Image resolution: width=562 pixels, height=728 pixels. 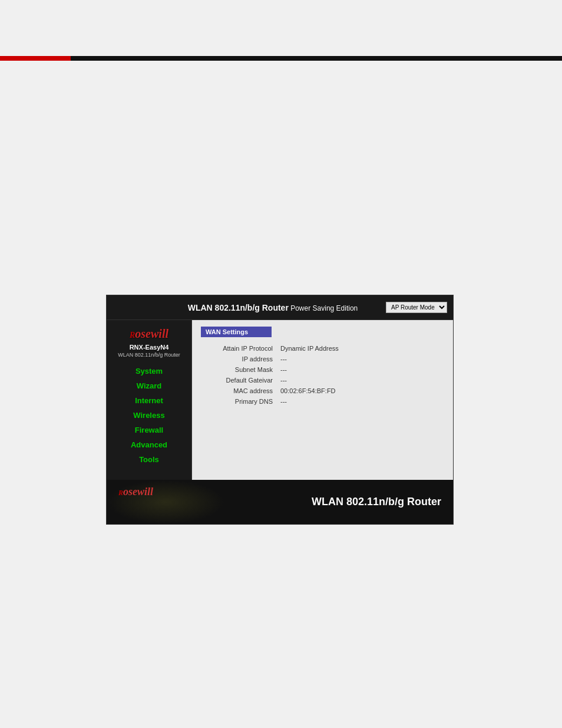 What do you see at coordinates (149, 415) in the screenshot?
I see `sidebar-item-wireless: Wireless` at bounding box center [149, 415].